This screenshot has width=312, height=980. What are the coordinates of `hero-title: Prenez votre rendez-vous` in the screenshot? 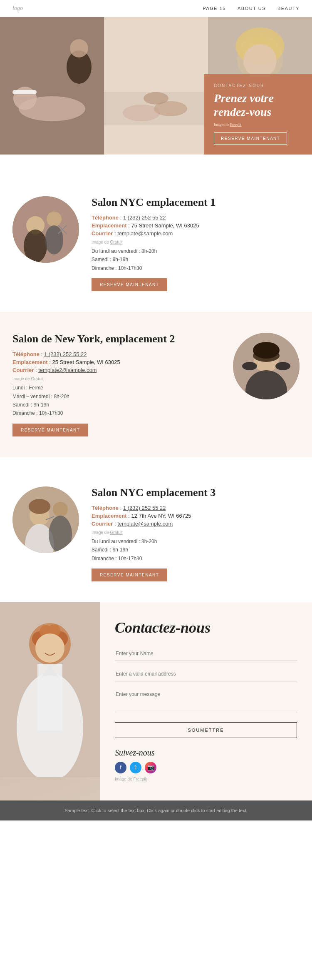 It's located at (258, 105).